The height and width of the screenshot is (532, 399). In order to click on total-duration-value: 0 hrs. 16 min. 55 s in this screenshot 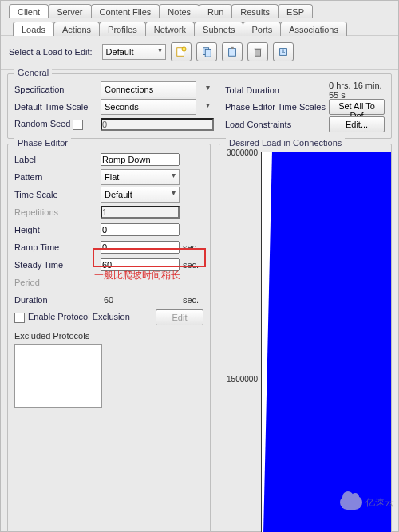, I will do `click(357, 90)`.